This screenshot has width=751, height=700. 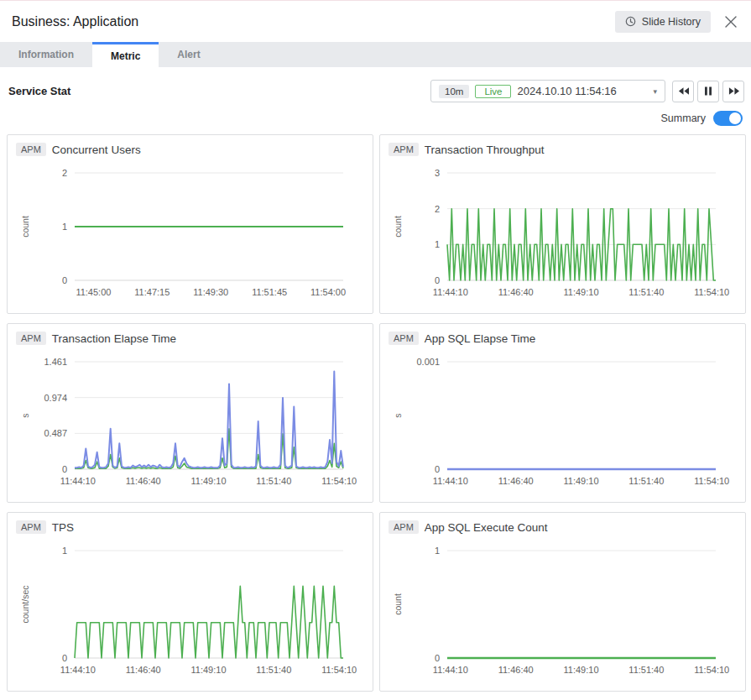 What do you see at coordinates (269, 292) in the screenshot?
I see `svg-text: 11:51:45` at bounding box center [269, 292].